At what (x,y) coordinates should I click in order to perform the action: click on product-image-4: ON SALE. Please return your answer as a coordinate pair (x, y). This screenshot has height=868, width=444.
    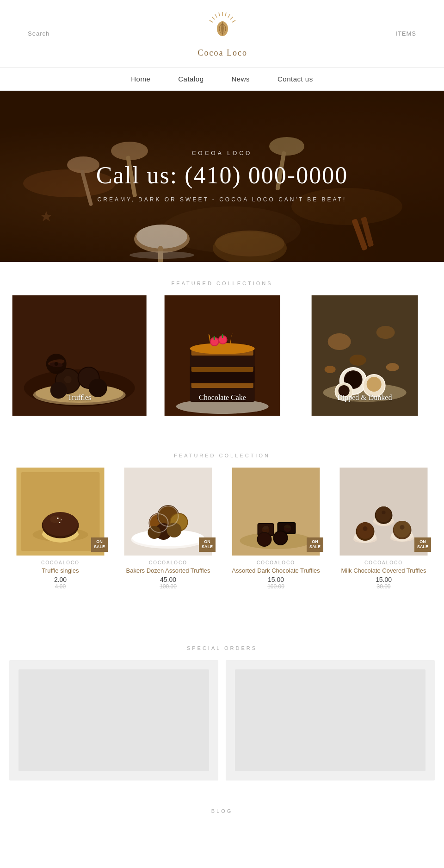
    Looking at the image, I should click on (384, 512).